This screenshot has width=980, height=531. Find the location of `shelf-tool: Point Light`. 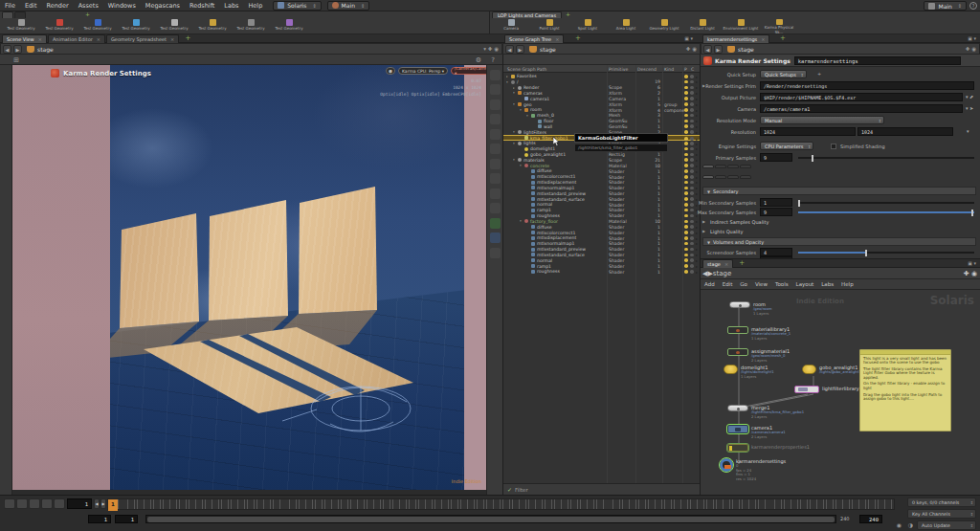

shelf-tool: Point Light is located at coordinates (549, 27).